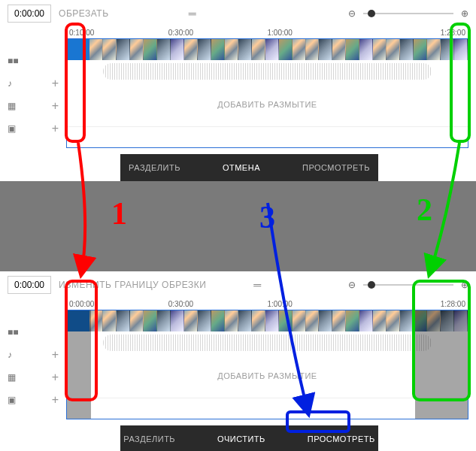 The width and height of the screenshot is (476, 451). I want to click on panel-title: ОБРЕЗАТЬ, so click(83, 14).